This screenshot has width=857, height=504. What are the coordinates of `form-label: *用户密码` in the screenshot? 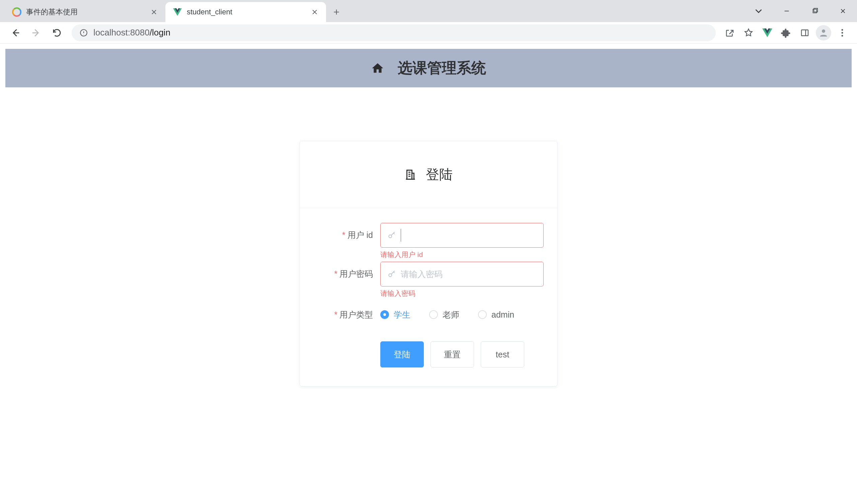 It's located at (347, 274).